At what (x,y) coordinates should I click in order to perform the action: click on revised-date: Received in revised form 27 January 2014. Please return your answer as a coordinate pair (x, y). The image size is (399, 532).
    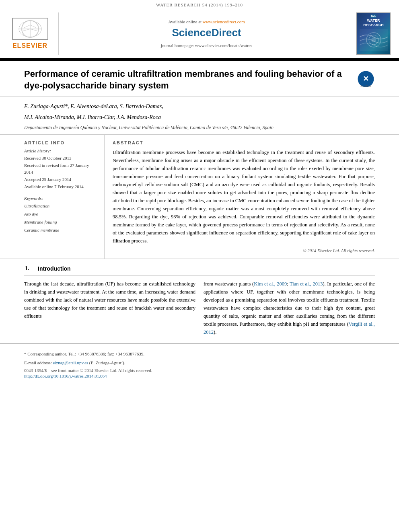
    Looking at the image, I should click on (60, 169).